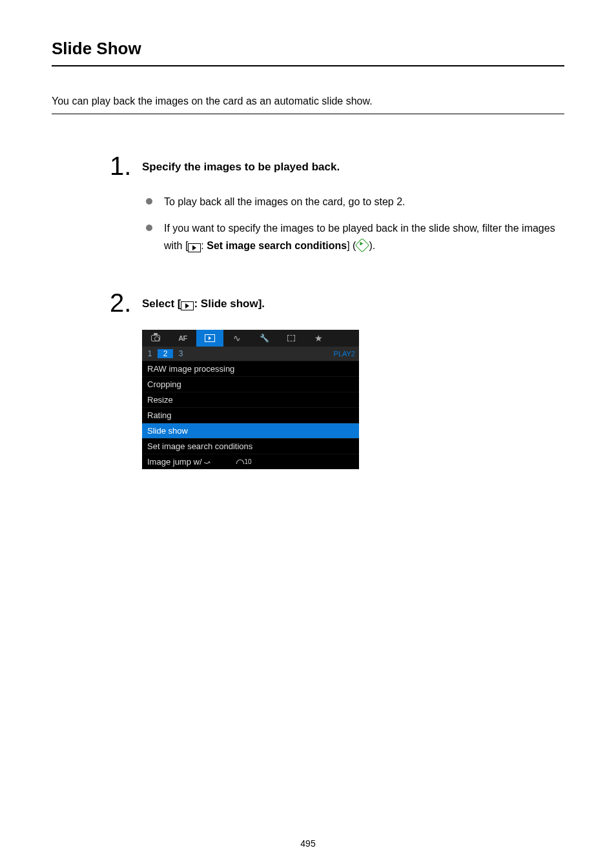 The height and width of the screenshot is (868, 616). What do you see at coordinates (353, 167) in the screenshot?
I see `step-1-heading: Specify the images to be played back.` at bounding box center [353, 167].